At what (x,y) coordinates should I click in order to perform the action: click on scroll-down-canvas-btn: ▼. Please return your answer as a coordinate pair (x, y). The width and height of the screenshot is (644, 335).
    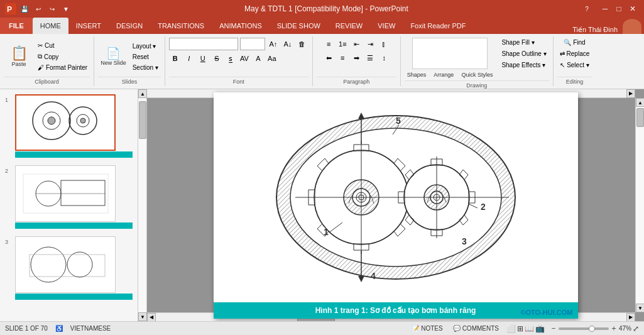
    Looking at the image, I should click on (640, 308).